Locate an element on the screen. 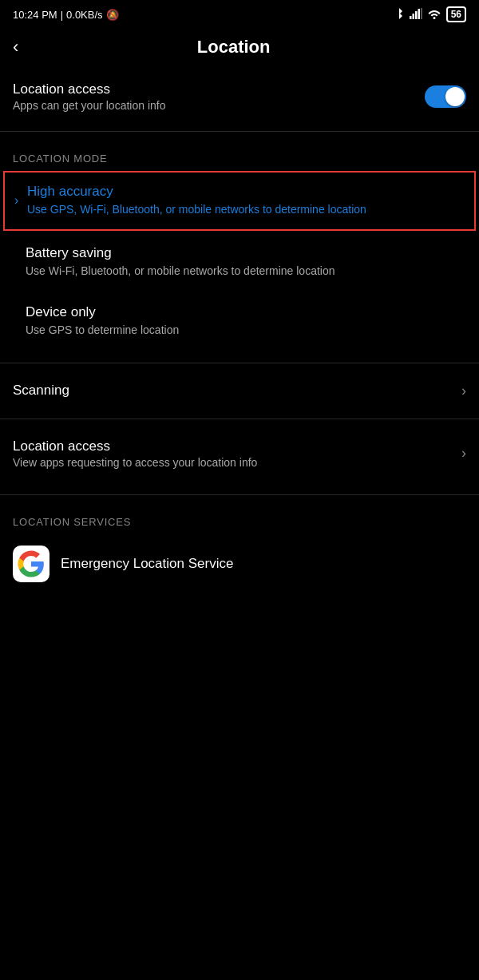  status-bar: 10:24 PM | 0.0KB/s 🔕 is located at coordinates (240, 13).